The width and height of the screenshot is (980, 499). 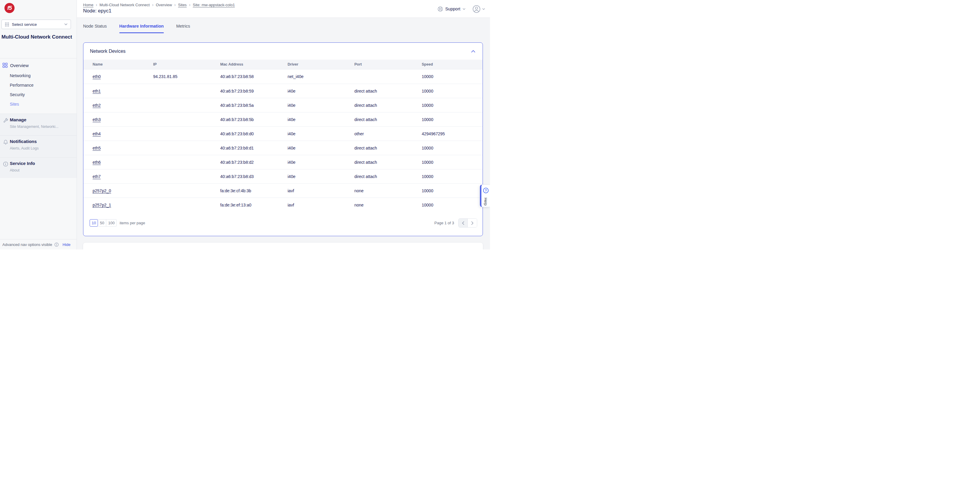 I want to click on device-name-cell: p257p2_1, so click(x=123, y=205).